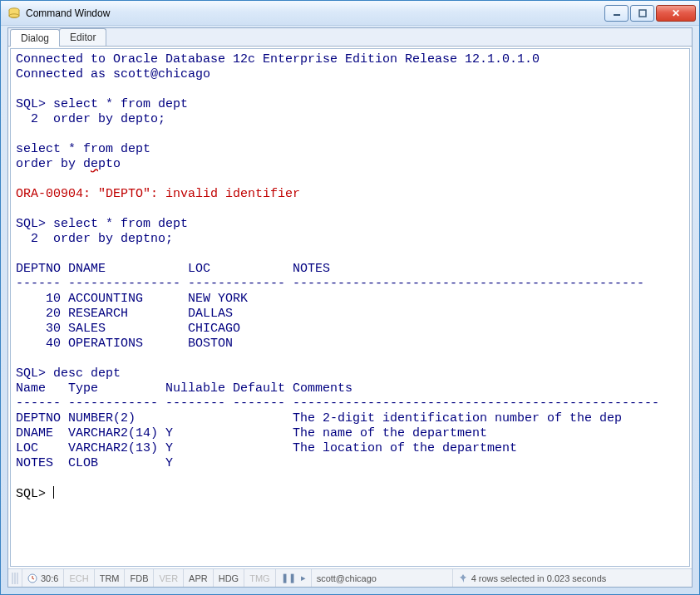 The width and height of the screenshot is (700, 595). What do you see at coordinates (91, 120) in the screenshot?
I see `sql-input-1b: 2 order by depto;` at bounding box center [91, 120].